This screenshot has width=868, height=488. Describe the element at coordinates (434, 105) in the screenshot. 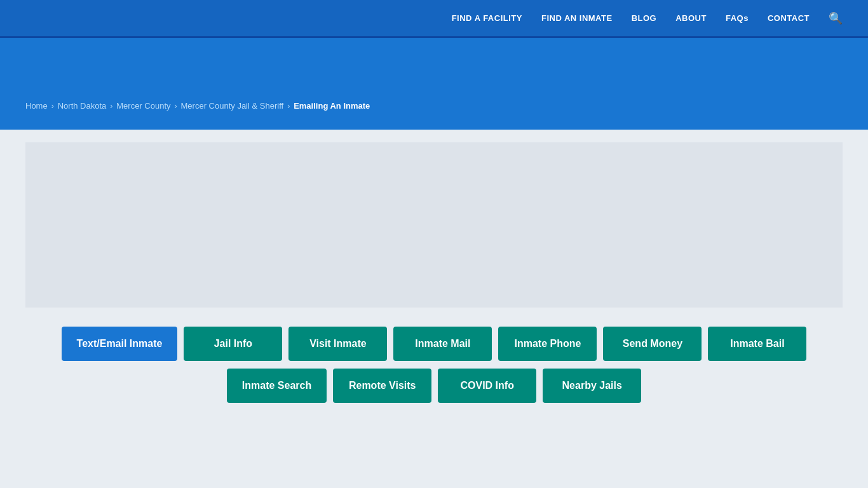

I see `breadcrumb: Home›North Dakota›Mercer County›Mercer C…` at that location.